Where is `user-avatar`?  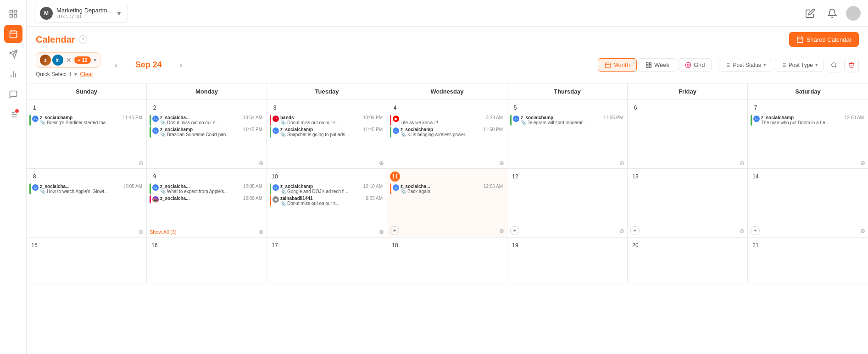
user-avatar is located at coordinates (853, 13).